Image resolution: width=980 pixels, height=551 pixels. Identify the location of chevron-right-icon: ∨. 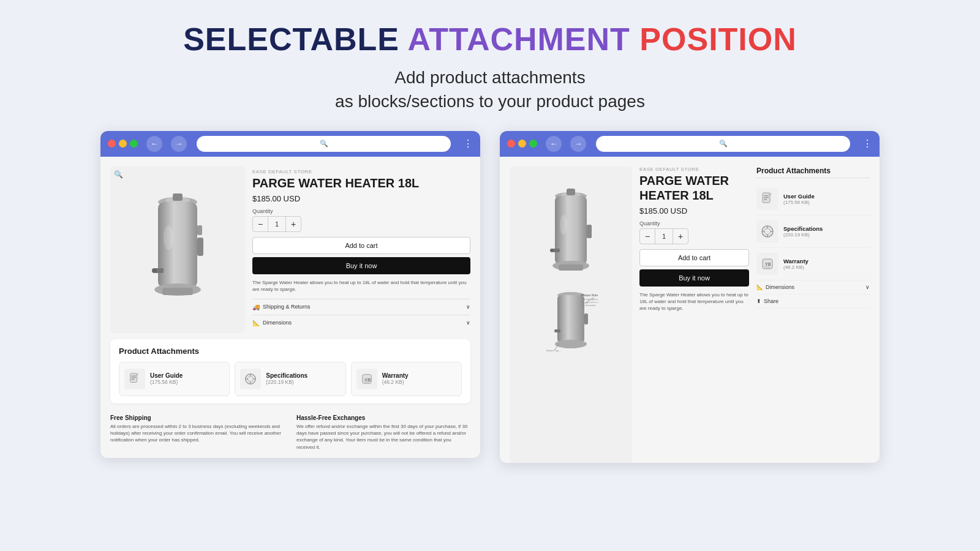
(867, 287).